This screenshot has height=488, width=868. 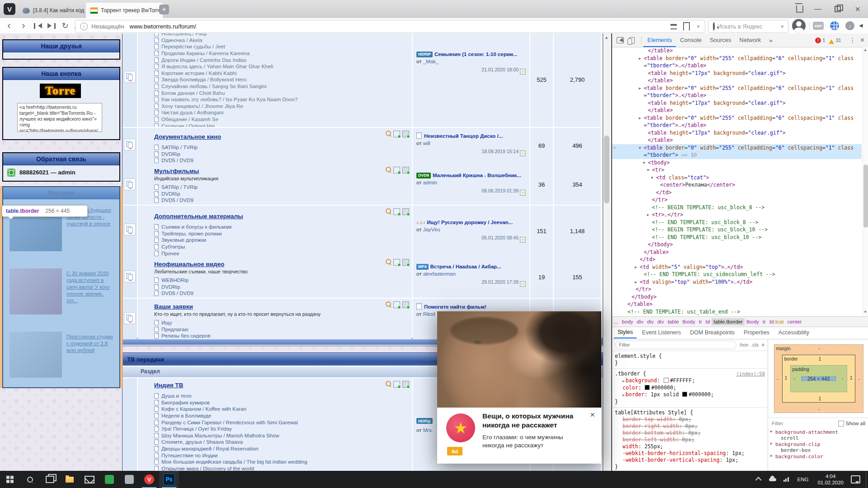 I want to click on cls-toggle: .cls, so click(x=755, y=345).